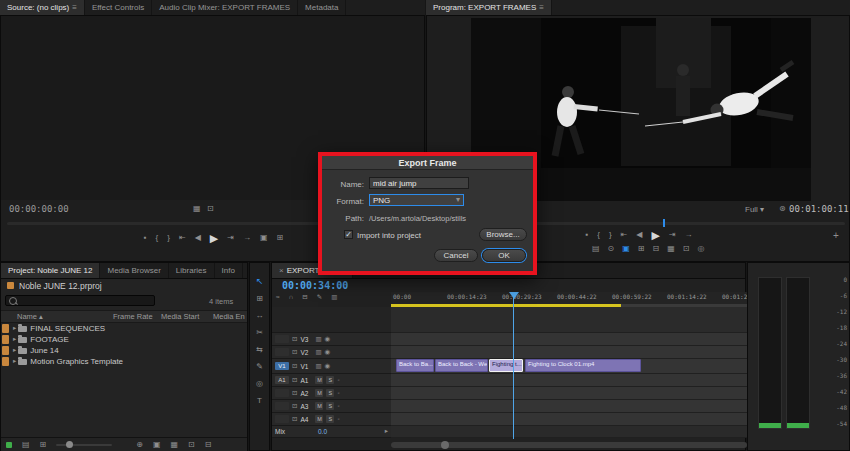 The height and width of the screenshot is (451, 850). Describe the element at coordinates (702, 249) in the screenshot. I see `vr-video-icon: ◎` at that location.